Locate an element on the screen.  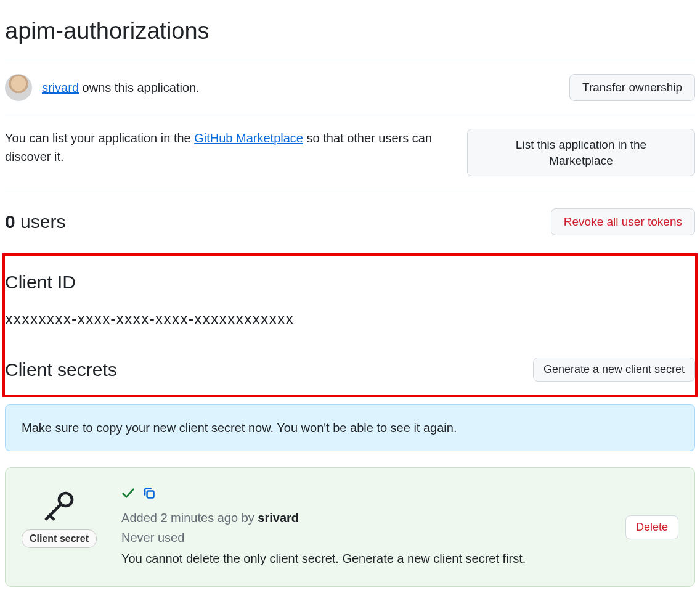
owner-info: srivard owns this application. is located at coordinates (102, 88).